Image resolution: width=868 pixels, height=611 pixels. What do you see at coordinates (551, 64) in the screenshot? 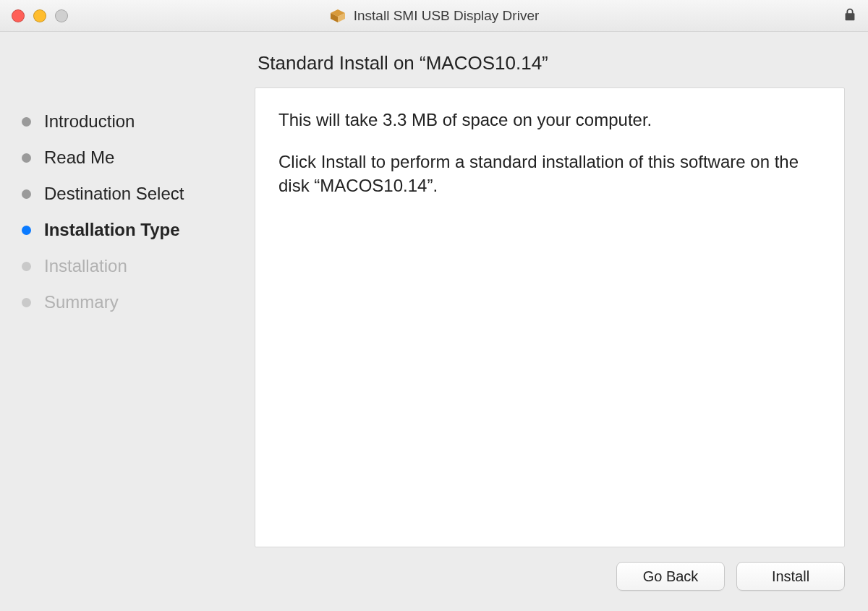
I see `page-heading: Standard Install on “MACOS10.14”` at bounding box center [551, 64].